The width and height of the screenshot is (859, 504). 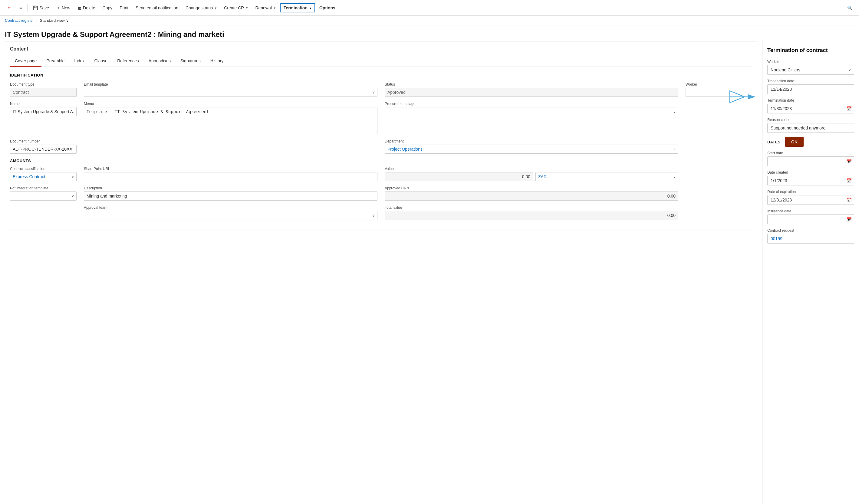 What do you see at coordinates (230, 147) in the screenshot?
I see `memo-spacer` at bounding box center [230, 147].